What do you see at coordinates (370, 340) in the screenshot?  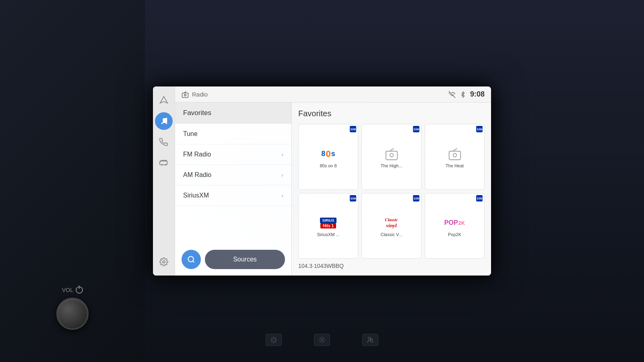 I see `person-icon` at bounding box center [370, 340].